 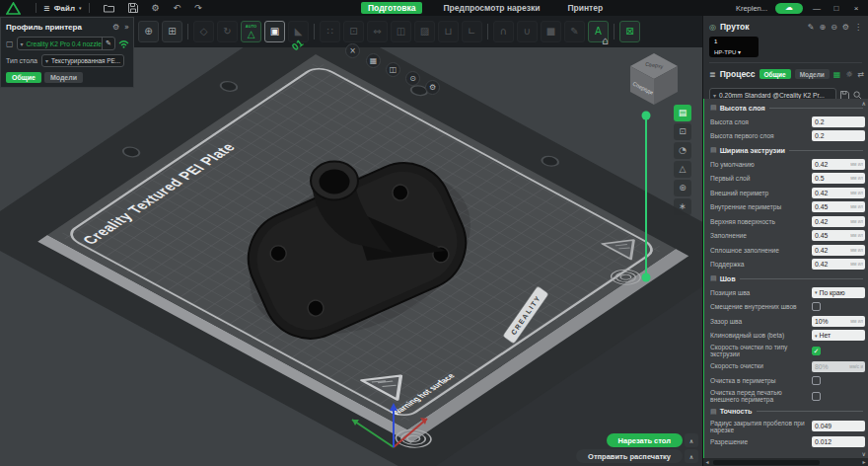 What do you see at coordinates (585, 8) in the screenshot?
I see `tab-printer: Принтер` at bounding box center [585, 8].